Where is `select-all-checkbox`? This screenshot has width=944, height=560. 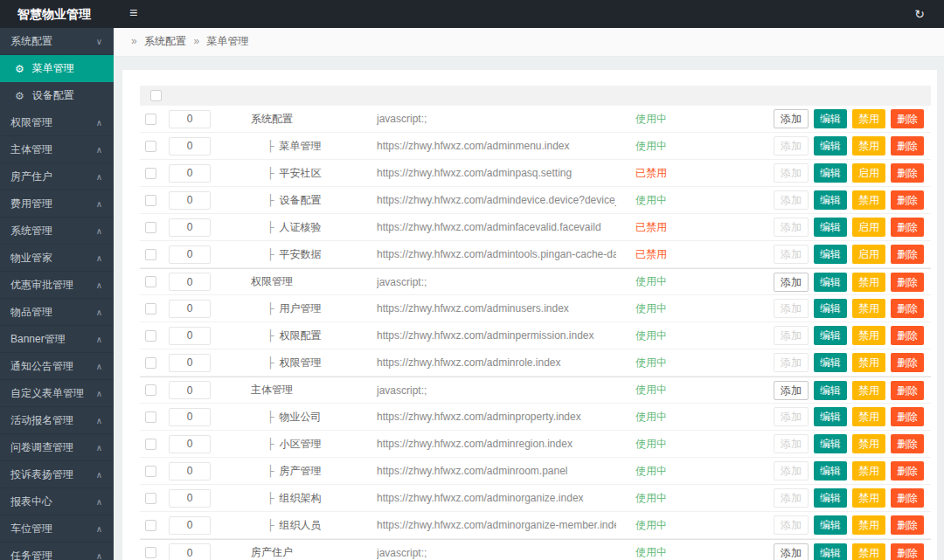 select-all-checkbox is located at coordinates (156, 96).